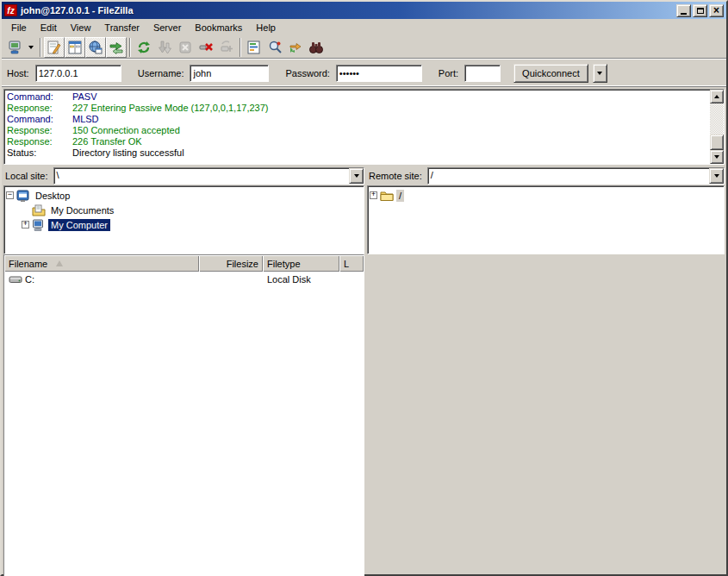 Image resolution: width=728 pixels, height=576 pixels. Describe the element at coordinates (165, 47) in the screenshot. I see `process-queue-icon` at that location.